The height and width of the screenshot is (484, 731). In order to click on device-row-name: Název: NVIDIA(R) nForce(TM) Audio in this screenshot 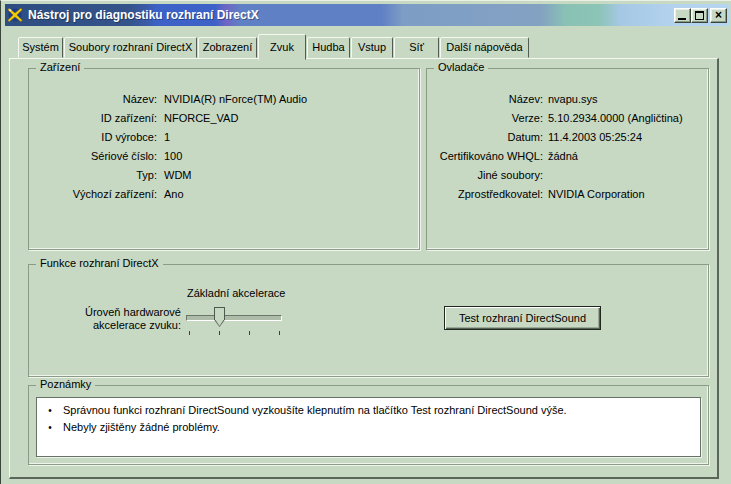, I will do `click(224, 98)`.